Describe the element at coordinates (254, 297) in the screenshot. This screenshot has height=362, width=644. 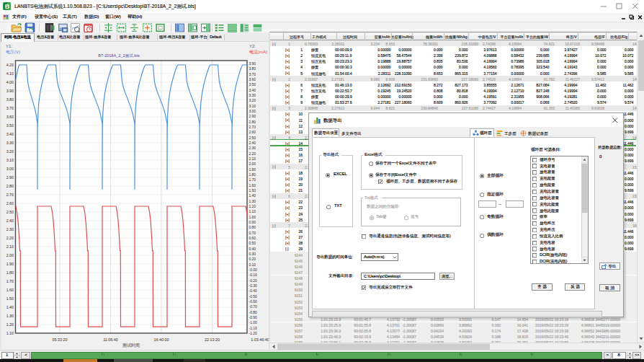
I see `svg-text: -0.50` at that location.